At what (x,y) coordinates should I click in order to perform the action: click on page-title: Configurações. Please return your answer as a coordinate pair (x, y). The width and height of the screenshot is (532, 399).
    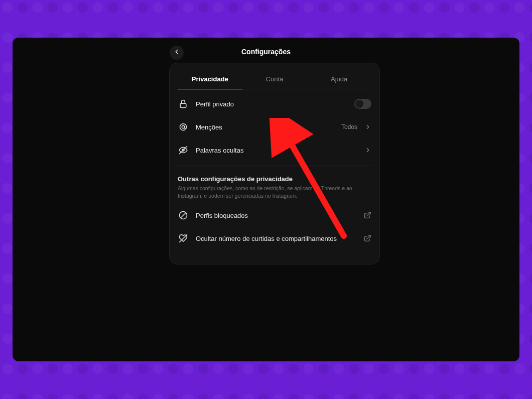
    Looking at the image, I should click on (266, 52).